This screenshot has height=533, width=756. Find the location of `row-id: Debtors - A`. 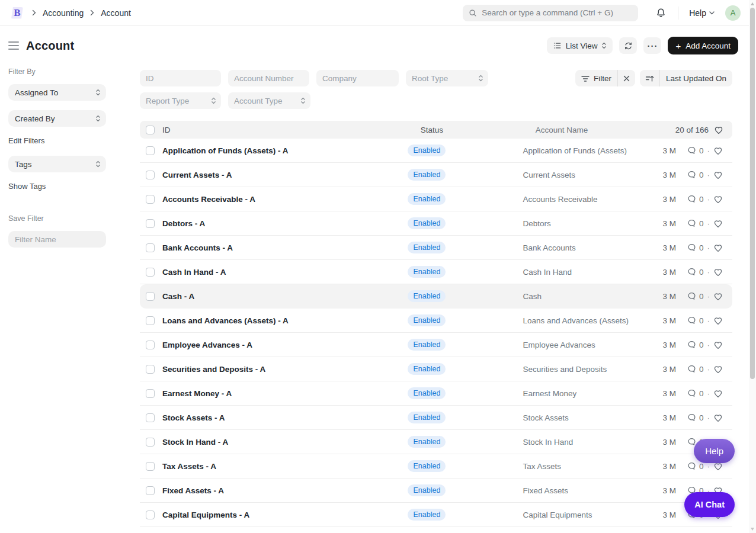

row-id: Debtors - A is located at coordinates (285, 224).